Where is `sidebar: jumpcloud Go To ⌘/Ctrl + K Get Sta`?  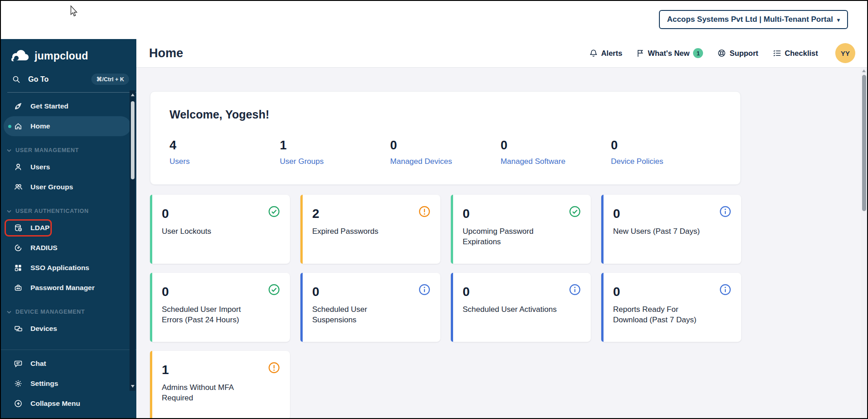 sidebar: jumpcloud Go To ⌘/Ctrl + K Get Sta is located at coordinates (69, 229).